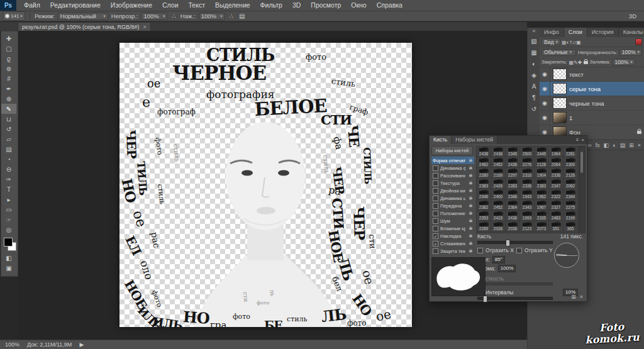  What do you see at coordinates (453, 213) in the screenshot?
I see `brush-option-7: Положение кисти` at bounding box center [453, 213].